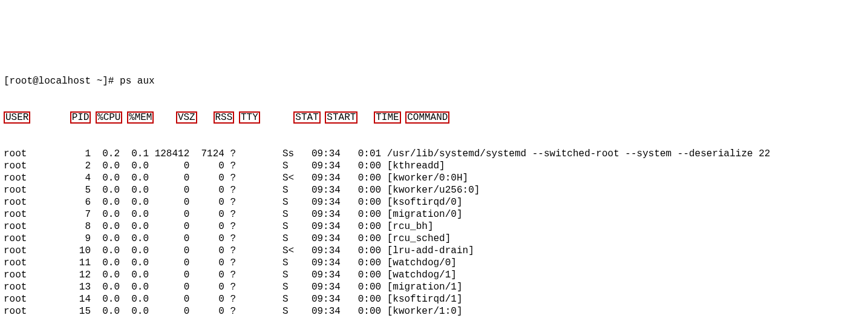 The height and width of the screenshot is (318, 868). I want to click on process-row: root 15 0.0 0.0 0 0 ? S 09:34 0:00 [kwor…, so click(434, 311).